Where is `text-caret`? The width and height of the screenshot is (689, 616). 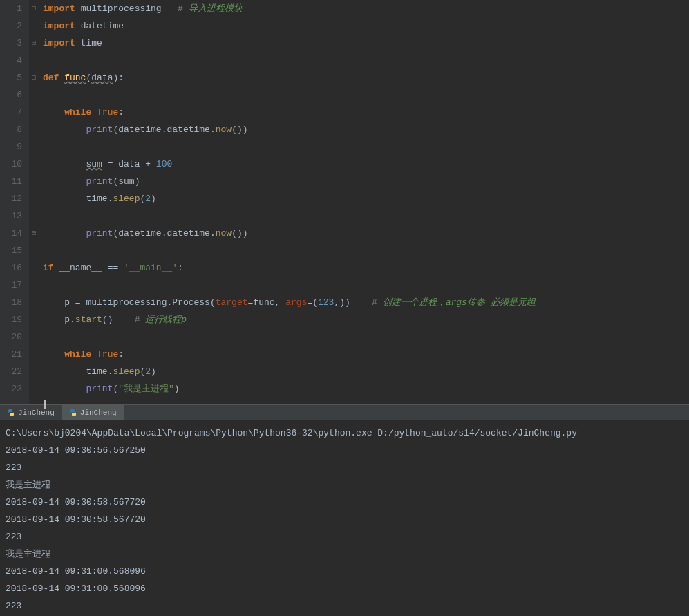 text-caret is located at coordinates (45, 404).